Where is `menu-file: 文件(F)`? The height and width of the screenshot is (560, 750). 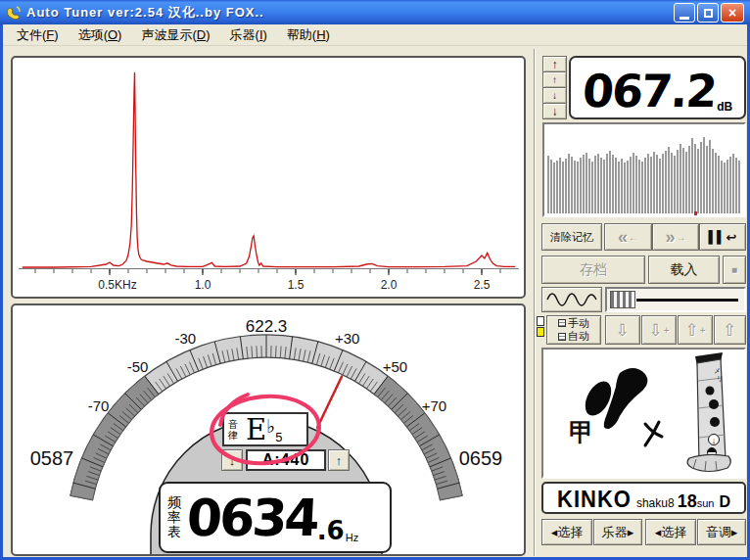
menu-file: 文件(F) is located at coordinates (37, 35).